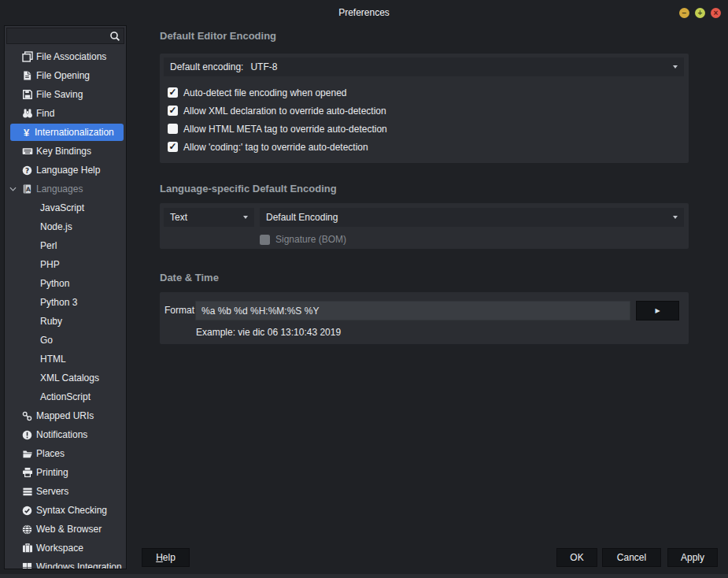 This screenshot has height=578, width=728. What do you see at coordinates (658, 310) in the screenshot?
I see `format-shortcuts-button: ▶` at bounding box center [658, 310].